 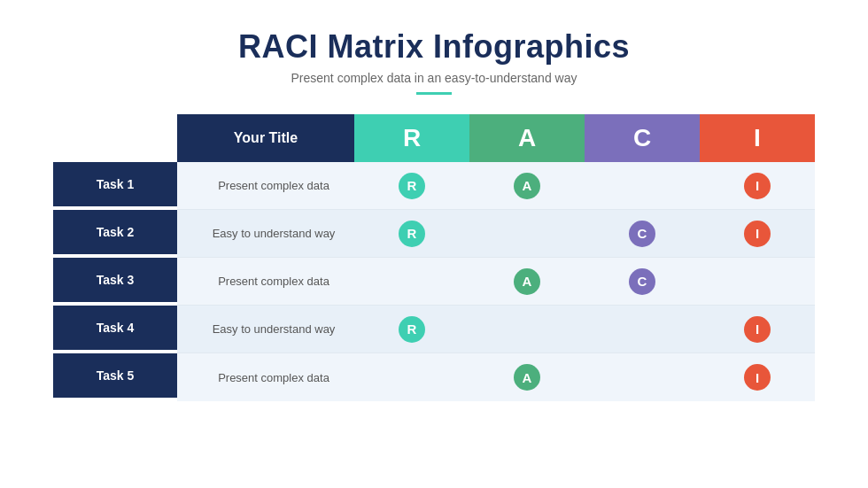 I want to click on task-3-label: Task 3, so click(x=115, y=280).